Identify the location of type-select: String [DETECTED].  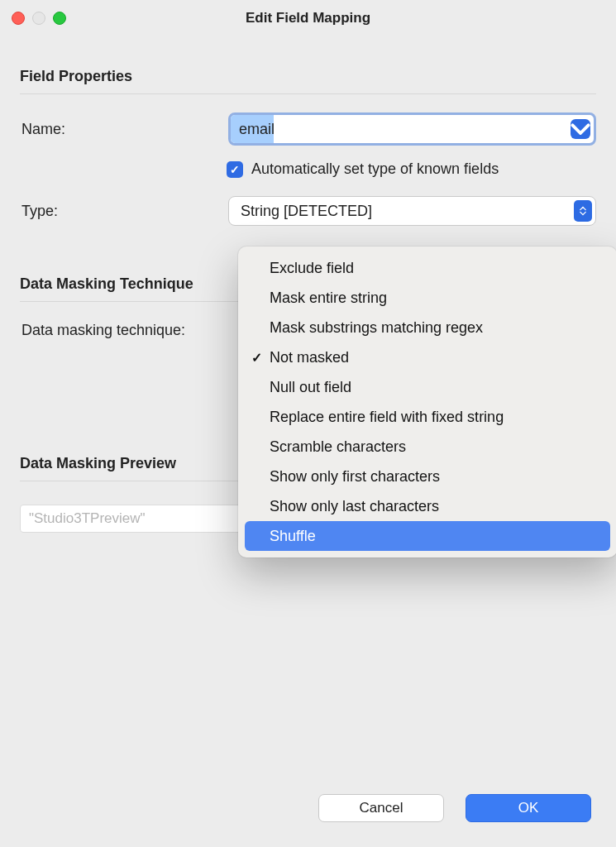
(412, 211).